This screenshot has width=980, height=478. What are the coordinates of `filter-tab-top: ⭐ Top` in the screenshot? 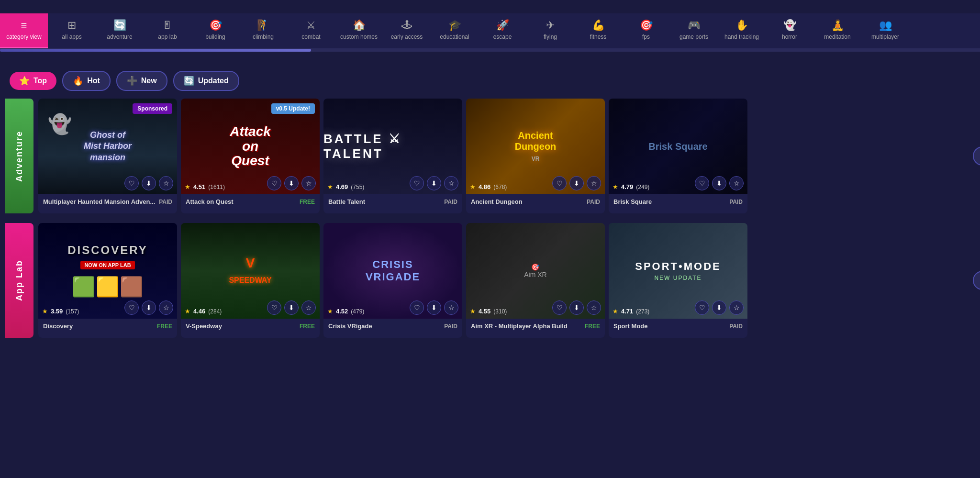 It's located at (33, 81).